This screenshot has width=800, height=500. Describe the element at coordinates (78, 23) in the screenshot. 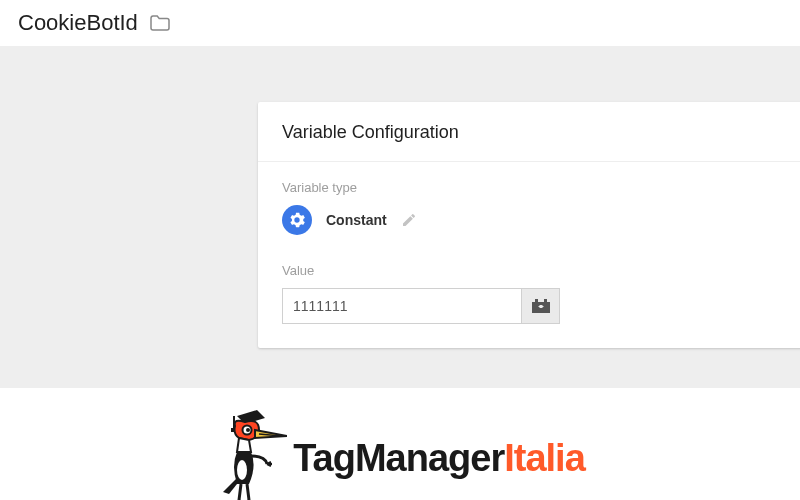

I see `variable-name-title: CookieBotId` at that location.